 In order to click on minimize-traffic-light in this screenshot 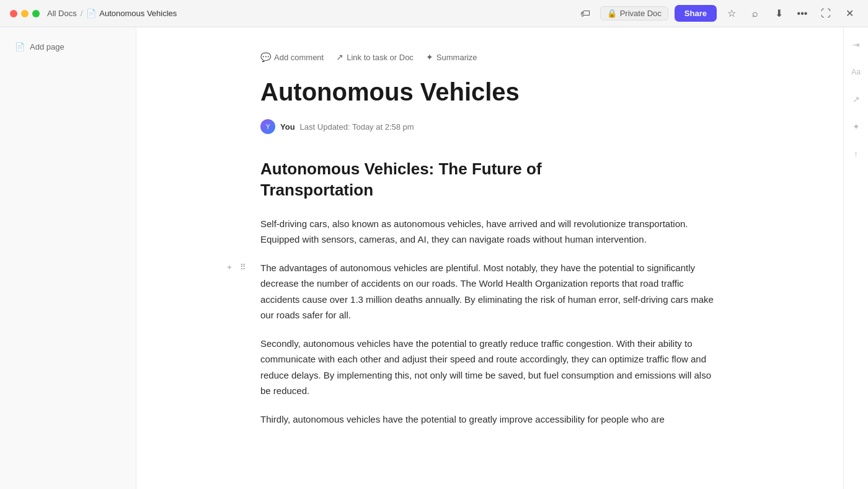, I will do `click(25, 14)`.